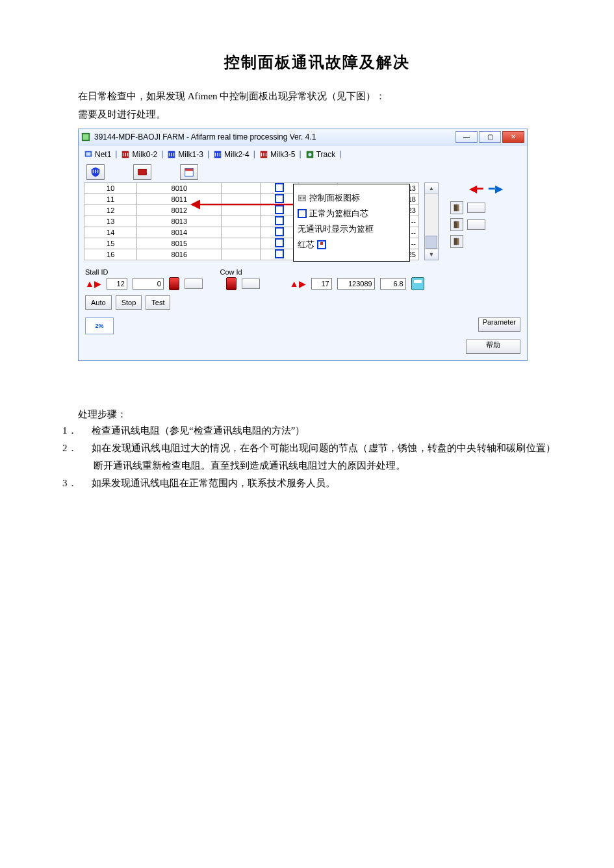 This screenshot has height=868, width=614. I want to click on window-title-buttons: — ▢ ✕, so click(490, 137).